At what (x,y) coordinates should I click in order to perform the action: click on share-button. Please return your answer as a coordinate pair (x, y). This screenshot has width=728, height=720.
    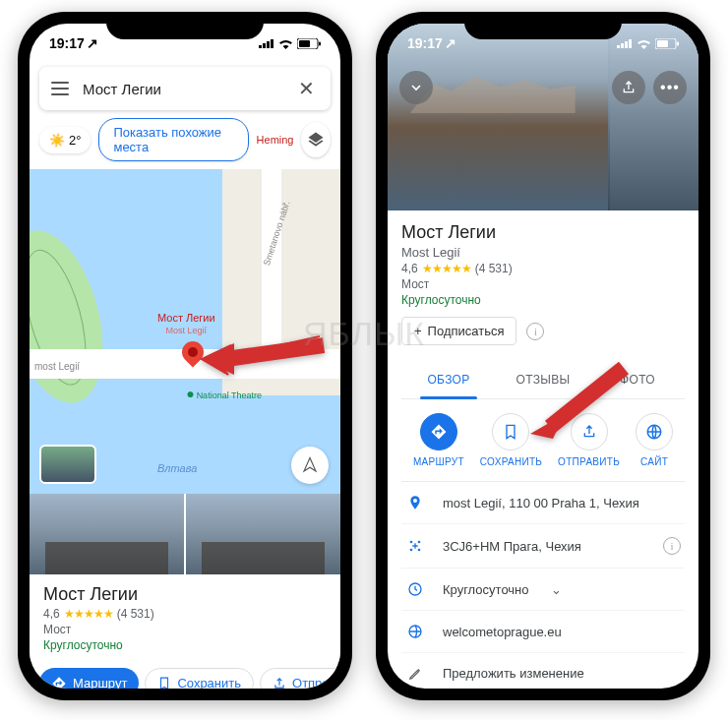
    Looking at the image, I should click on (629, 88).